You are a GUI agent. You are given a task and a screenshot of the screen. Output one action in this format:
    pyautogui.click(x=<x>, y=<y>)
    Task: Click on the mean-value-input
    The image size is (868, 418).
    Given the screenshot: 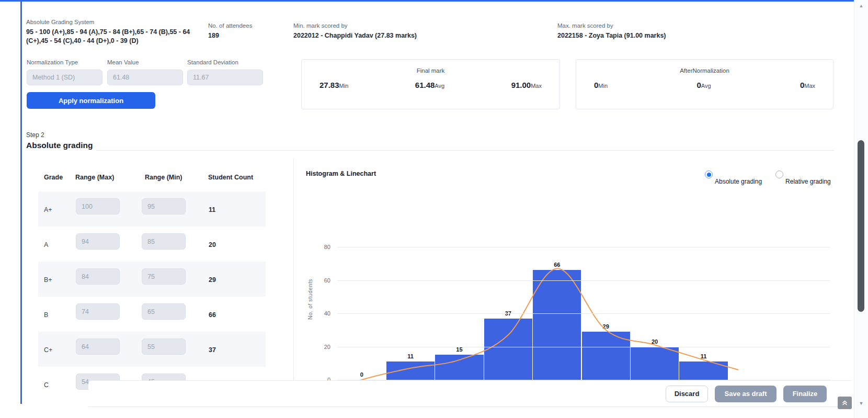 What is the action you would take?
    pyautogui.click(x=145, y=77)
    